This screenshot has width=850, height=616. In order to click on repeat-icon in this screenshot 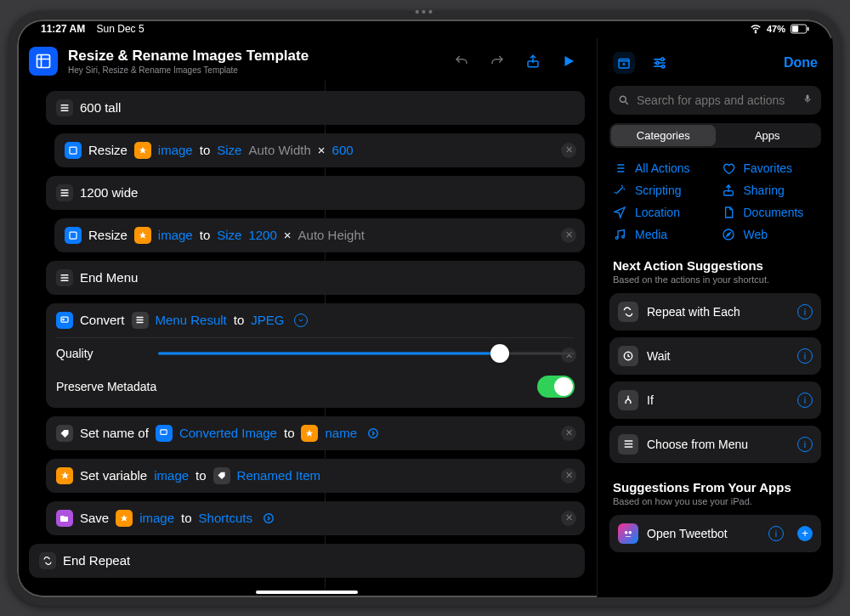, I will do `click(48, 561)`.